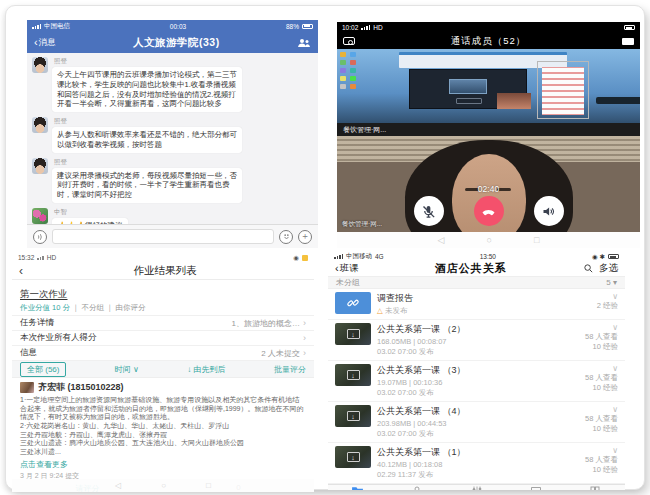 Image resolution: width=650 pixels, height=495 pixels. What do you see at coordinates (488, 256) in the screenshot?
I see `clock: 13:50` at bounding box center [488, 256].